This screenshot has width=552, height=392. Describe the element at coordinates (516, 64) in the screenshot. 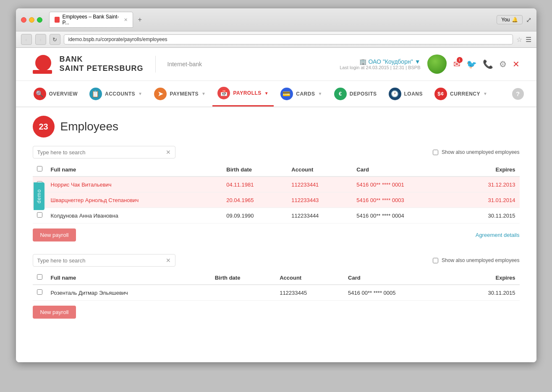

I see `close-icon: ✕` at that location.